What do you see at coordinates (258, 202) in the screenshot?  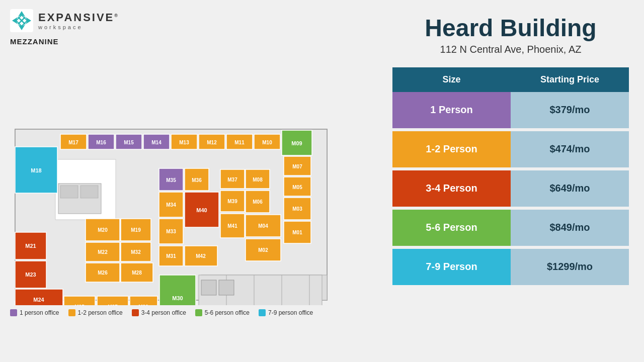 I see `svg-text: M06` at bounding box center [258, 202].